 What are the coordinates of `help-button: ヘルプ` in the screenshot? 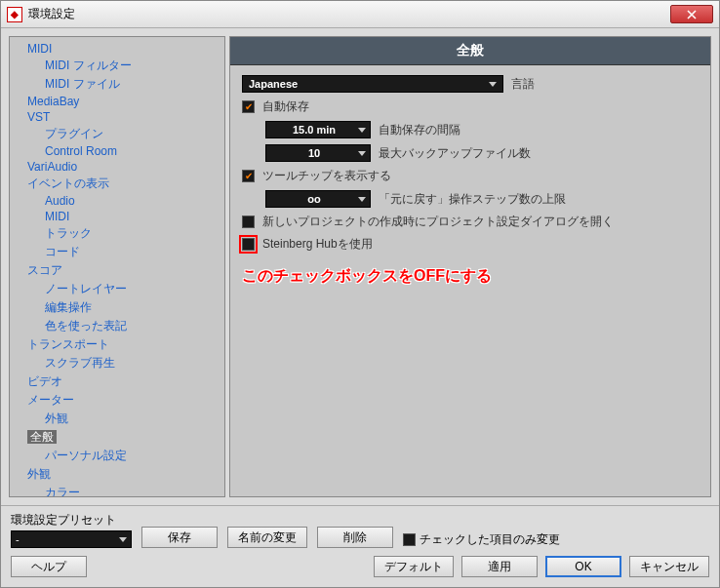 It's located at (49, 567).